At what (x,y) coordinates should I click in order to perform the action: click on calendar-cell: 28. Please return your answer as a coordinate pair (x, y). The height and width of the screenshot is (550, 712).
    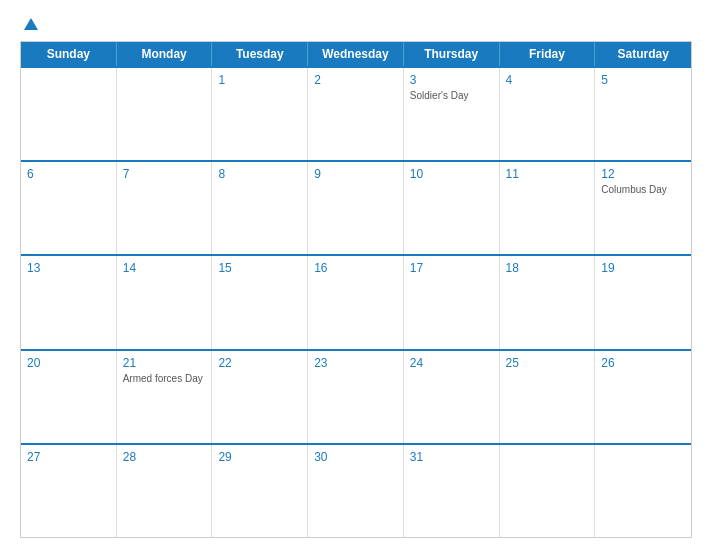
    Looking at the image, I should click on (165, 491).